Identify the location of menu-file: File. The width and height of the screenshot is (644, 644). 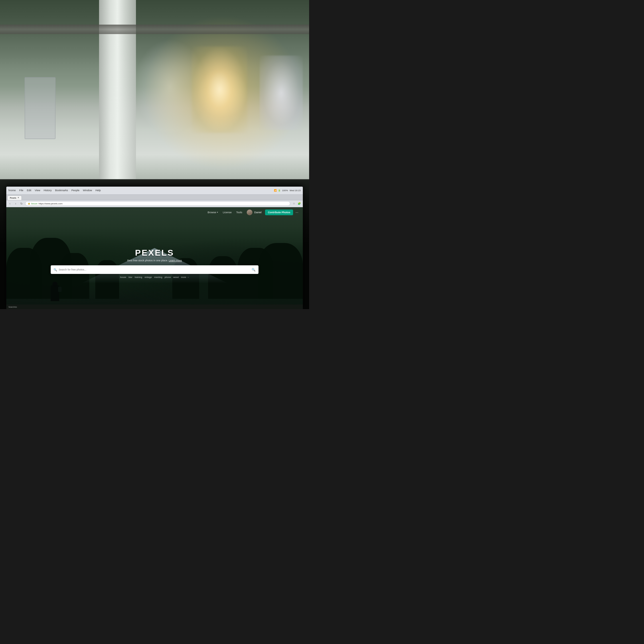
(21, 190).